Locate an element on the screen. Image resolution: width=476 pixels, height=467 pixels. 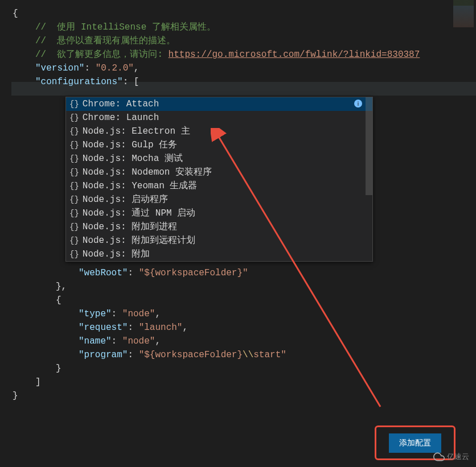
dropdown-item-chrome-attach: {} Chrome: Attach i is located at coordinates (219, 104).